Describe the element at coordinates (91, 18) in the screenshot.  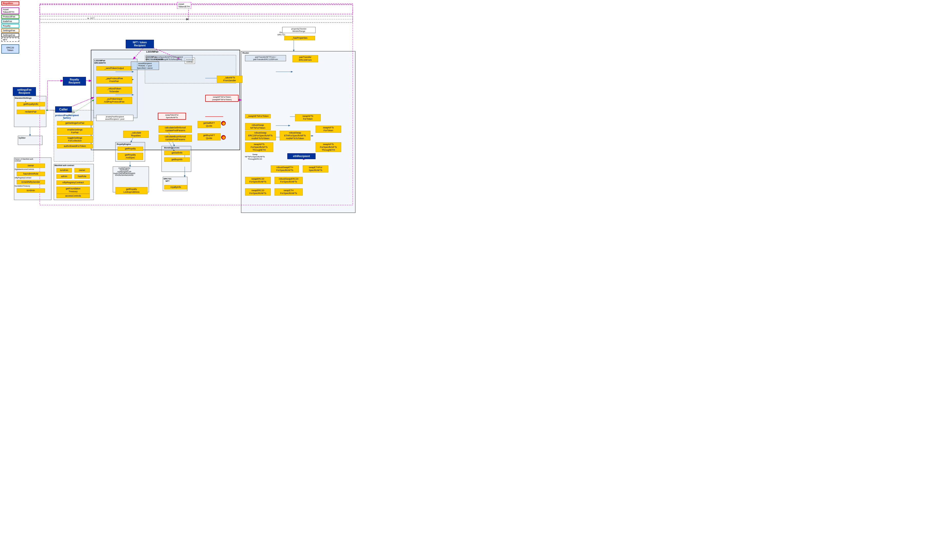
I see `nft-label: ► NFT` at that location.